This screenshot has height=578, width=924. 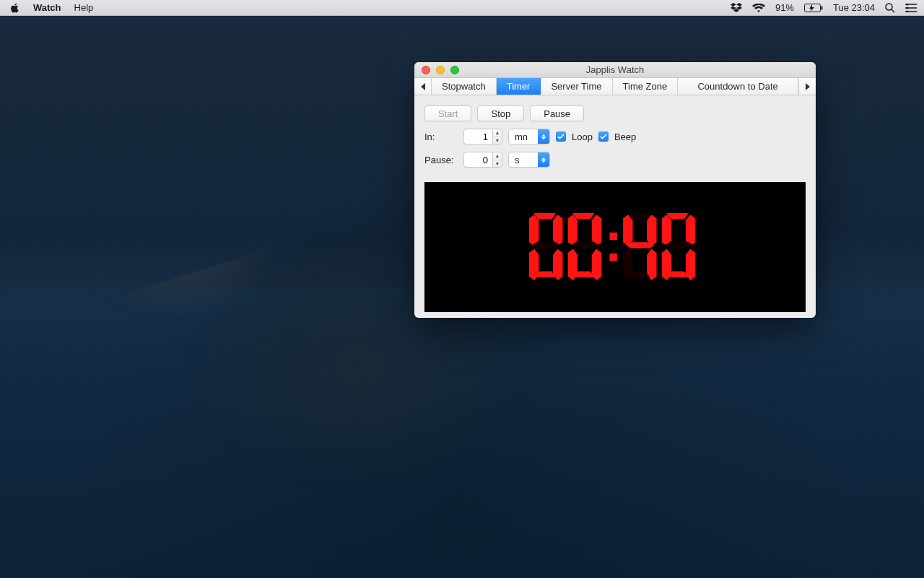 What do you see at coordinates (557, 113) in the screenshot?
I see `pause-button: Pause` at bounding box center [557, 113].